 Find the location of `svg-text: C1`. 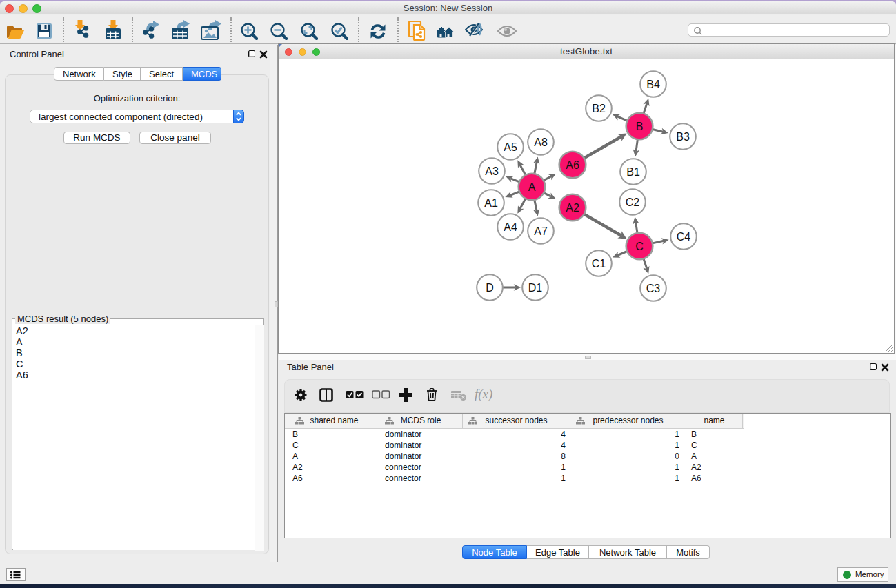

svg-text: C1 is located at coordinates (599, 263).